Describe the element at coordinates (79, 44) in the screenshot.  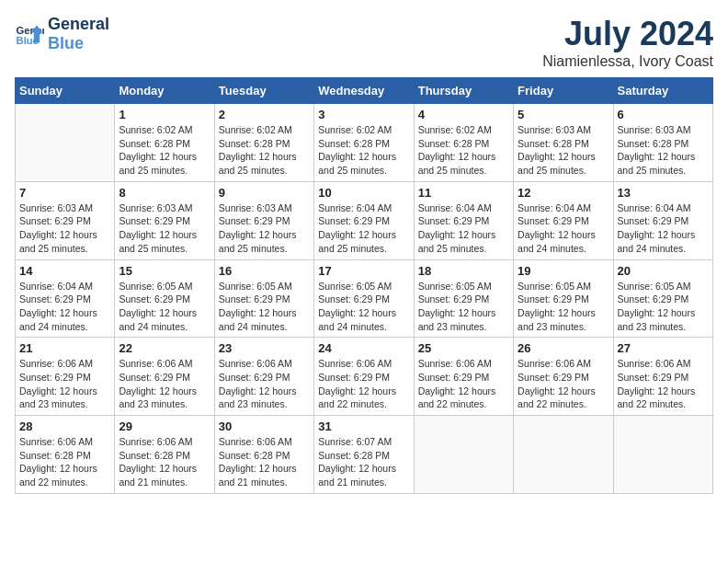
I see `logo-text-blue: Blue` at that location.